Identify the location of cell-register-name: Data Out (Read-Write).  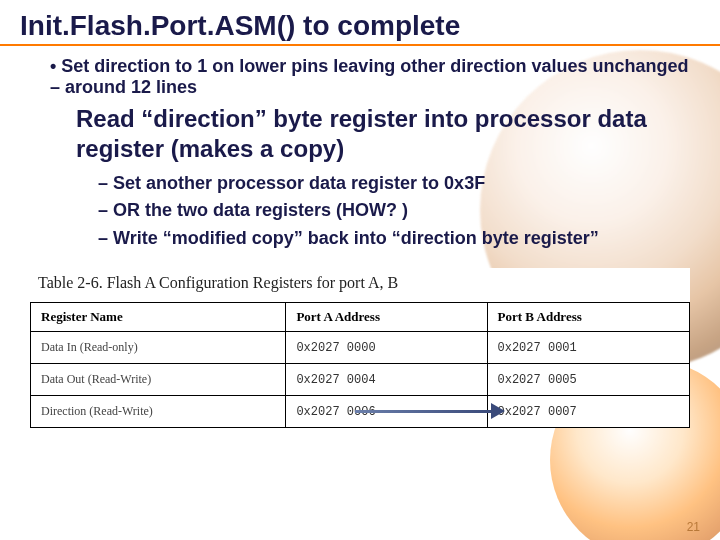
(158, 380).